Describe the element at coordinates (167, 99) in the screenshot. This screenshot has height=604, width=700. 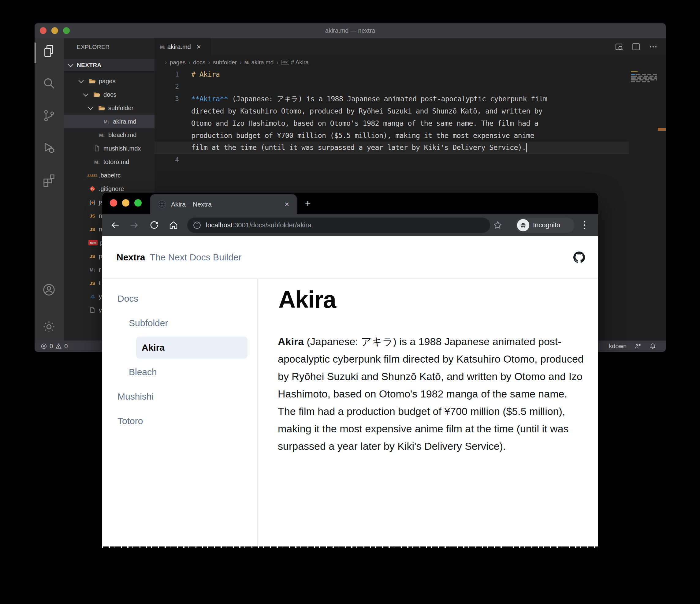
I see `line-number: 3` at that location.